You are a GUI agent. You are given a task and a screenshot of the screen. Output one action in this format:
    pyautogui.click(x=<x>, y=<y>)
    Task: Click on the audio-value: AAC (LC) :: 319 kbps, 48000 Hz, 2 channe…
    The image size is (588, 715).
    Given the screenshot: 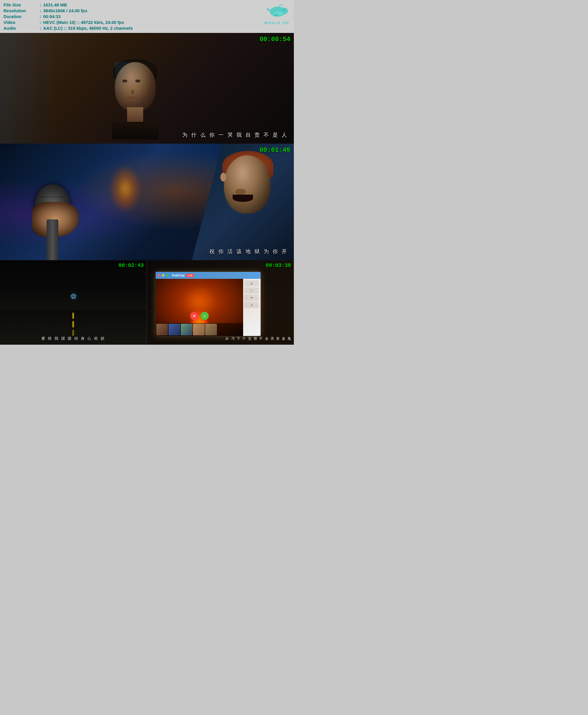 What is the action you would take?
    pyautogui.click(x=88, y=28)
    